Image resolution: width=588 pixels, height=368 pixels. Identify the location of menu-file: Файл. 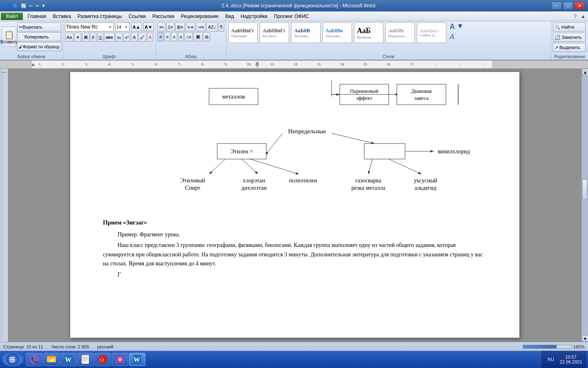
(12, 16).